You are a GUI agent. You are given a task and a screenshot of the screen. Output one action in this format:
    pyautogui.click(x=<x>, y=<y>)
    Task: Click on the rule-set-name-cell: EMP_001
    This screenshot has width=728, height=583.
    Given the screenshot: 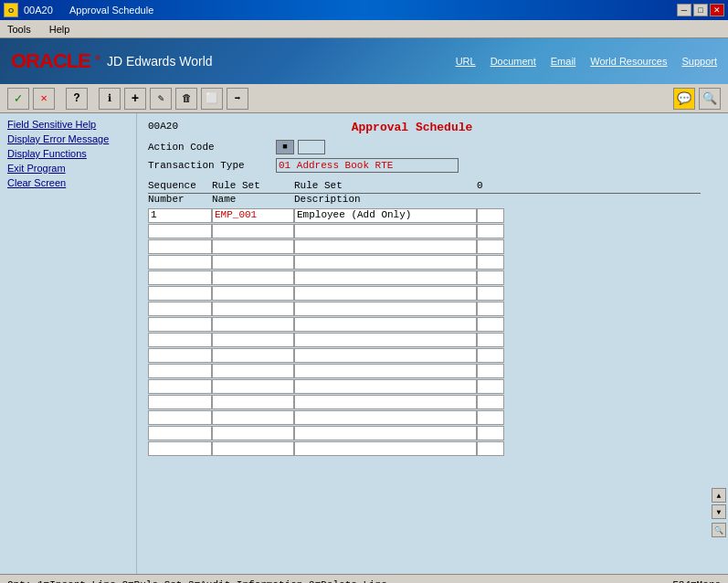 What is the action you would take?
    pyautogui.click(x=253, y=216)
    